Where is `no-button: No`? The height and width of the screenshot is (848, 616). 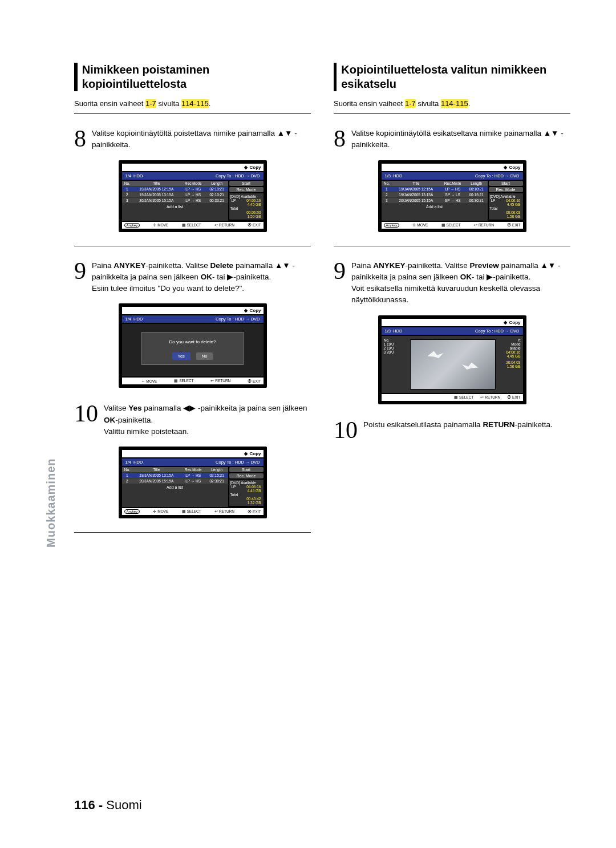
no-button: No is located at coordinates (205, 356).